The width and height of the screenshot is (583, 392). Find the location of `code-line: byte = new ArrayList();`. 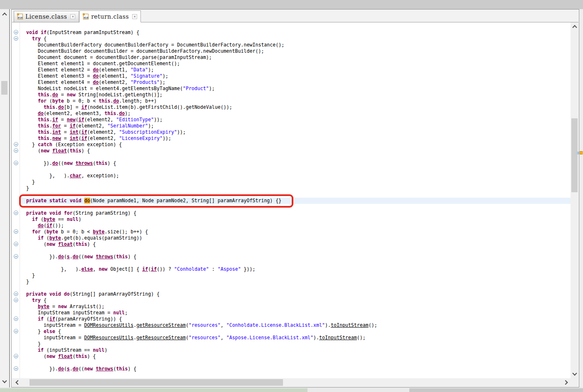

code-line: byte = new ArrayList(); is located at coordinates (296, 306).